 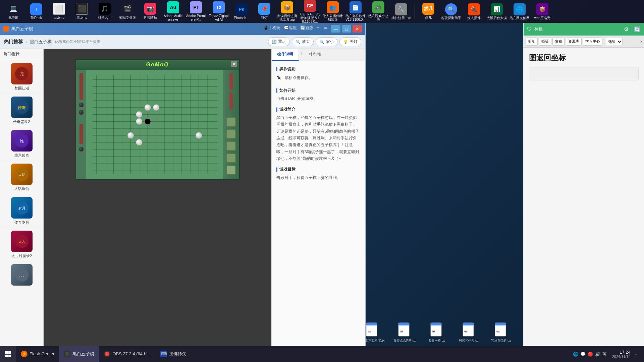 What do you see at coordinates (593, 42) in the screenshot?
I see `learning-button: 学习中心` at bounding box center [593, 42].